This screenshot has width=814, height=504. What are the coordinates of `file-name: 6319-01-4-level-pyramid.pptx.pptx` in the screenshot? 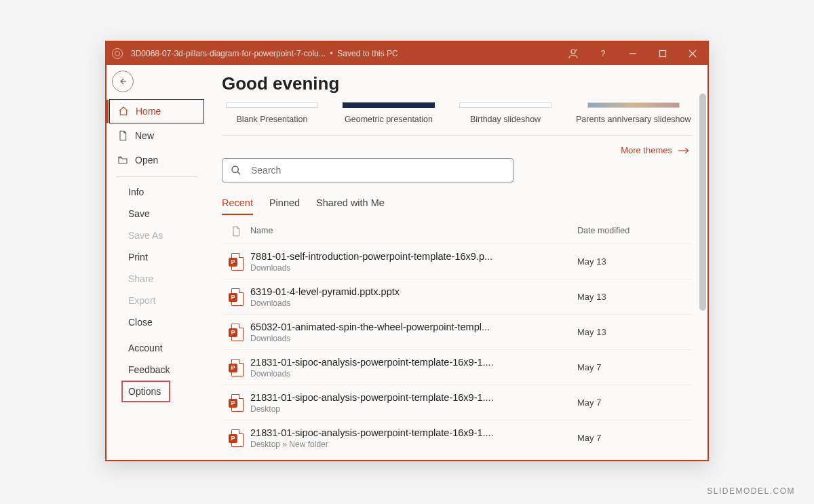 It's located at (393, 292).